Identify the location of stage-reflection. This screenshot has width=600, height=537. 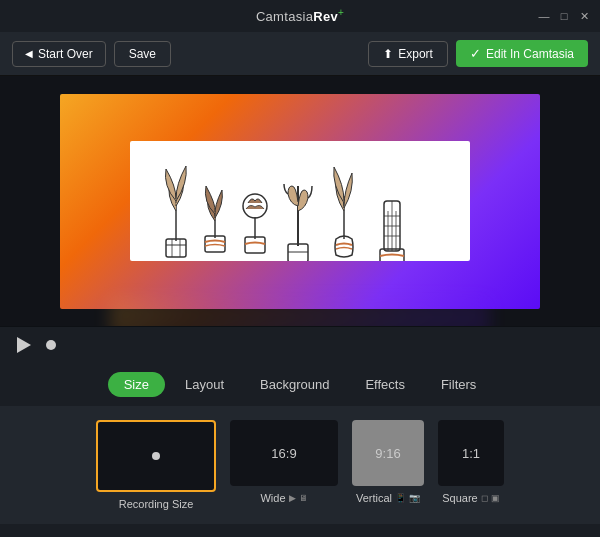
(300, 313).